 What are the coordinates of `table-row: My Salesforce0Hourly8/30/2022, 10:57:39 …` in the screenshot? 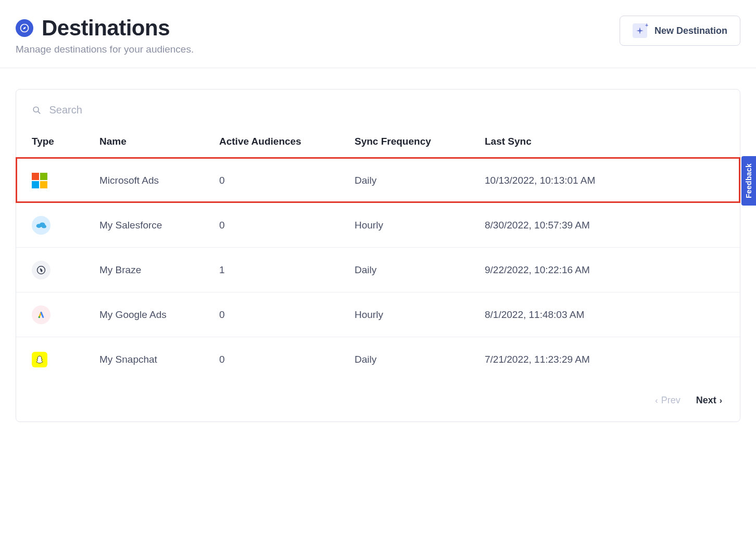 It's located at (378, 225).